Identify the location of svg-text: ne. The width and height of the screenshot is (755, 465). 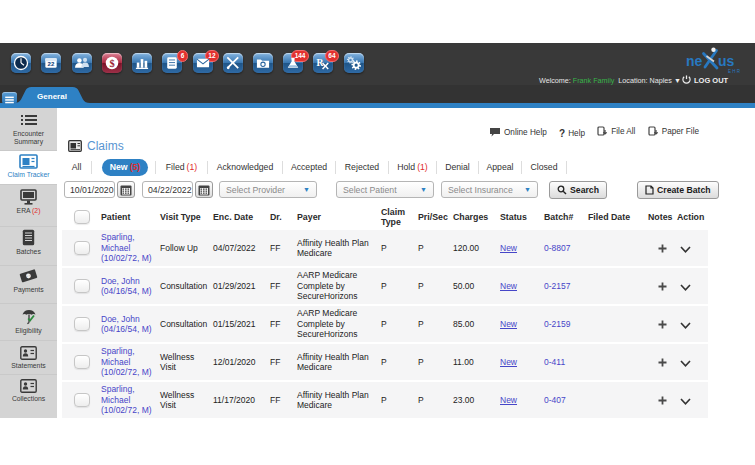
(694, 61).